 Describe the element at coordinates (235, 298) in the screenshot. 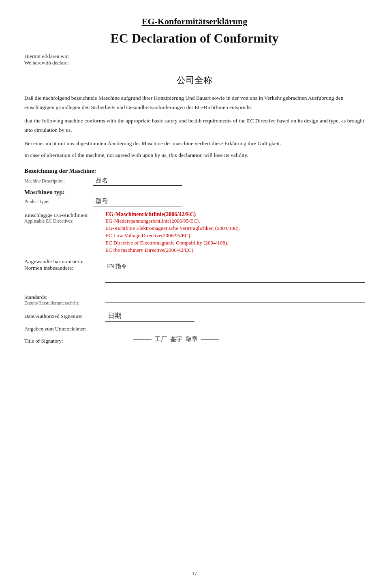

I see `standards-blank-line` at that location.